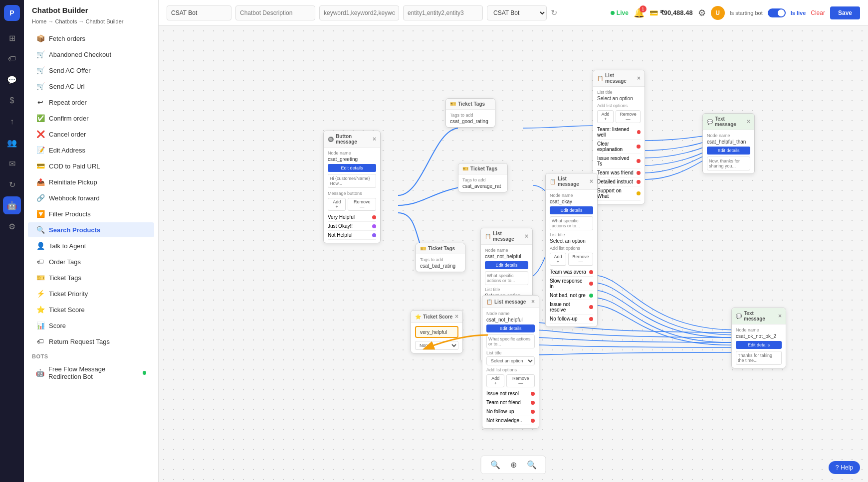  I want to click on sidebar-icon-tag: 🏷, so click(12, 59).